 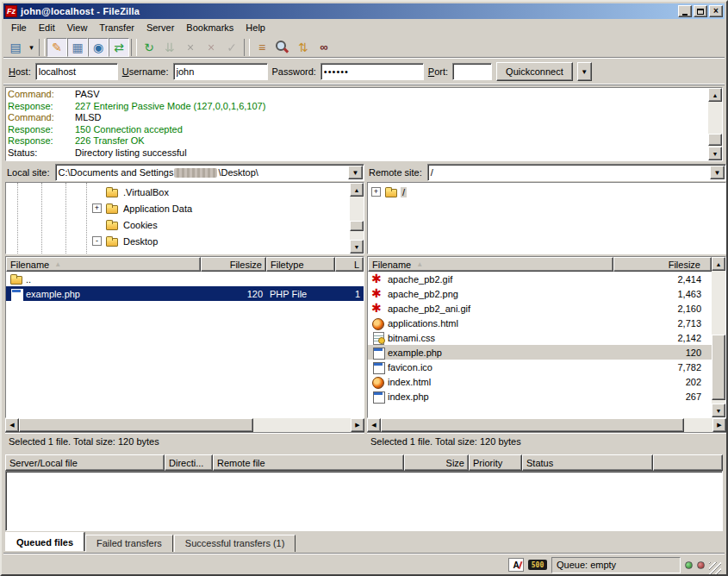 What do you see at coordinates (495, 462) in the screenshot?
I see `column-header-priority: Priority` at bounding box center [495, 462].